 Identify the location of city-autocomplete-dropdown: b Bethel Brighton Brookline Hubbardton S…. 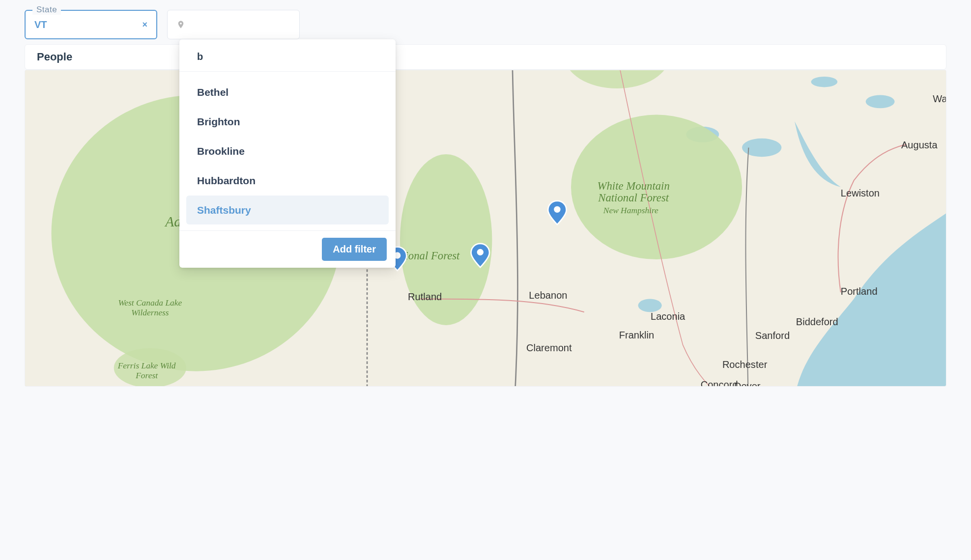
(287, 153).